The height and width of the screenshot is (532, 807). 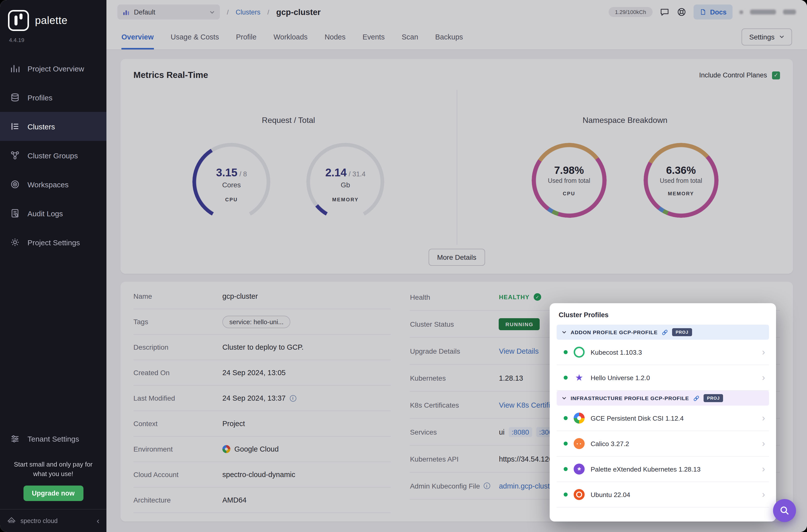 I want to click on cluster-profiles-title: Cluster Profiles, so click(x=663, y=315).